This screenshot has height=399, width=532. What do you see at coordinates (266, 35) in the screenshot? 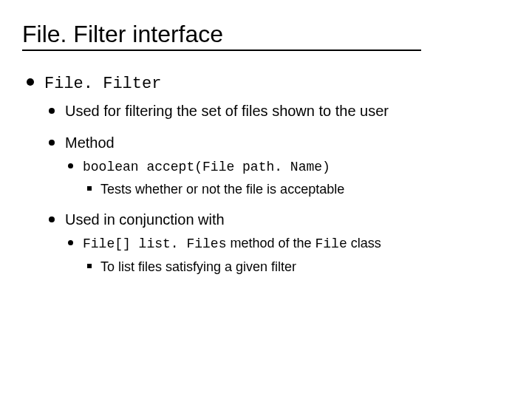
I see `title-wrap: File. Filter interface` at bounding box center [266, 35].